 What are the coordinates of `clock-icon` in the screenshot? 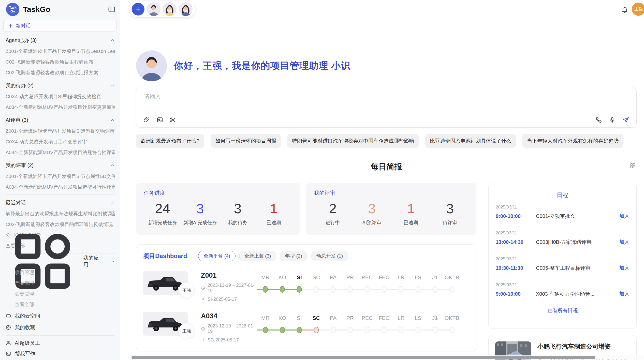 It's located at (203, 329).